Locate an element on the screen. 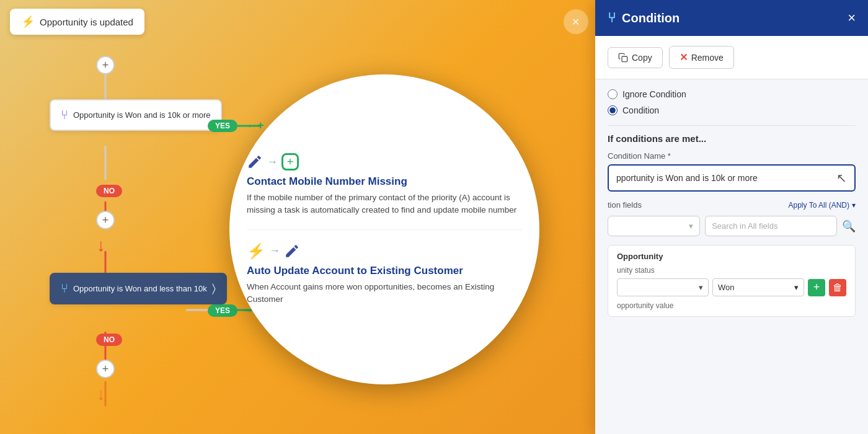  filter-label: tion fields is located at coordinates (625, 205).